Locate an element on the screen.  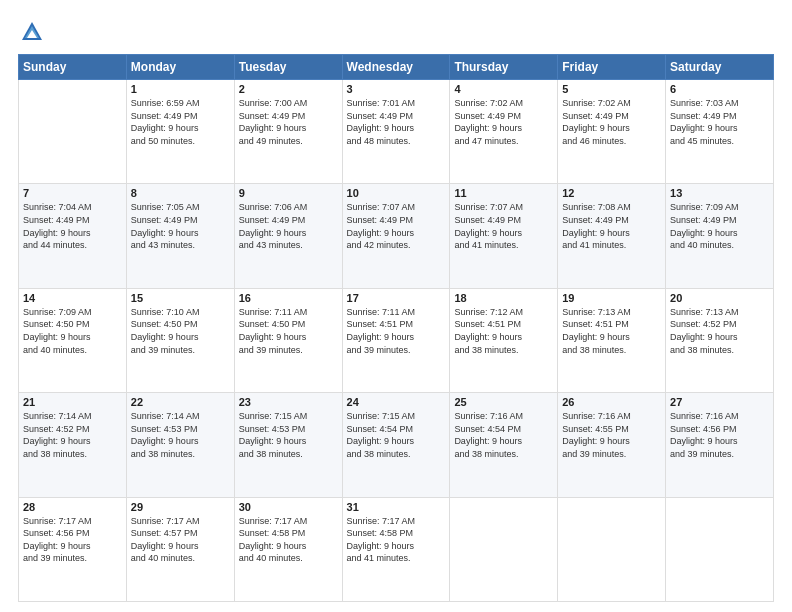
calendar-cell: 30Sunrise: 7:17 AM Sunset: 4:58 PM Dayli… is located at coordinates (288, 549).